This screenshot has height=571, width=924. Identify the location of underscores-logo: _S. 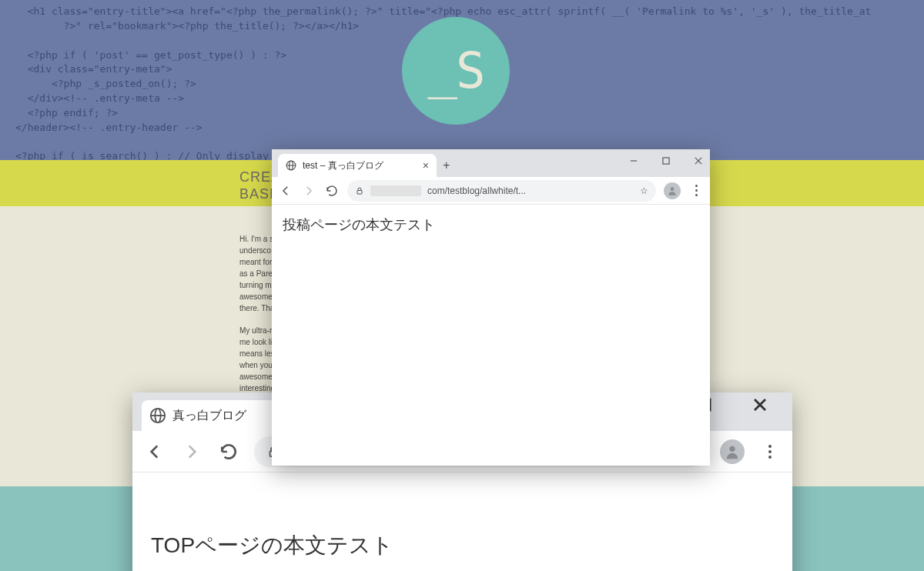
(456, 71).